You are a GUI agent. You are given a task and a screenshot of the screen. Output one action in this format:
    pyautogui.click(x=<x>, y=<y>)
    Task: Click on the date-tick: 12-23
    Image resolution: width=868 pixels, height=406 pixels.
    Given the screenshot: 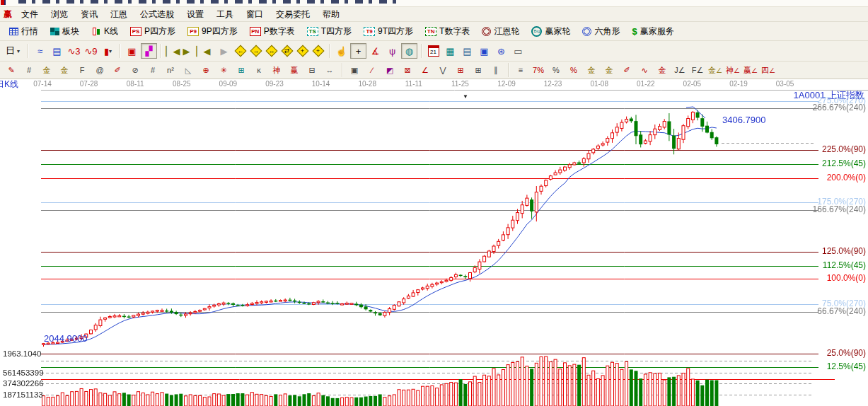 What is the action you would take?
    pyautogui.click(x=553, y=83)
    